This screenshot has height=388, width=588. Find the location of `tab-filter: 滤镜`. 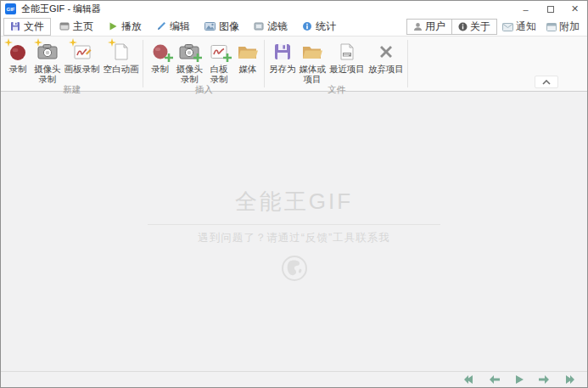

tab-filter: 滤镜 is located at coordinates (271, 27).